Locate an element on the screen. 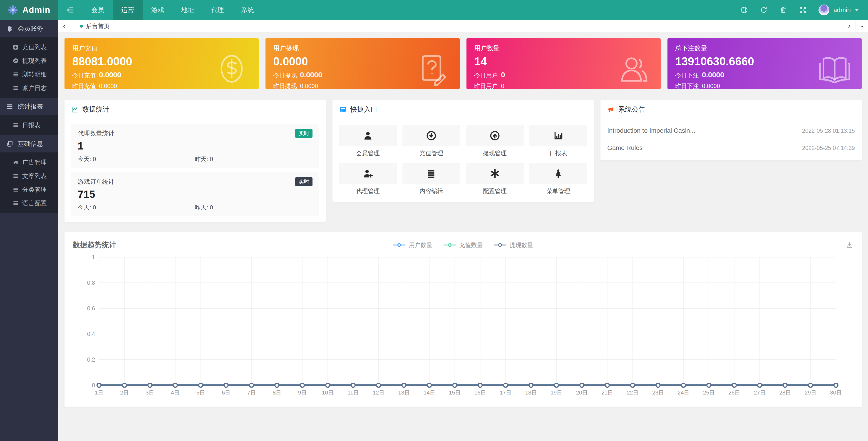 Image resolution: width=868 pixels, height=441 pixels. sidebar-item-语言配置: 语言配置 is located at coordinates (29, 203).